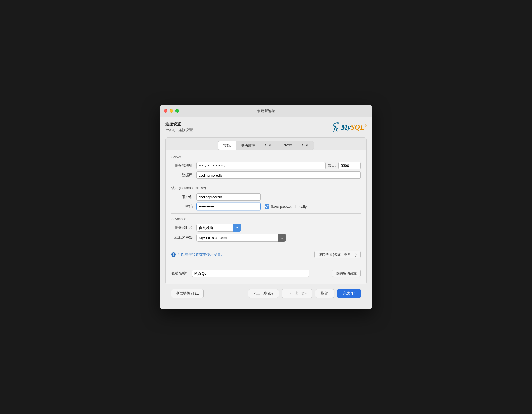 Image resolution: width=532 pixels, height=414 pixels. Describe the element at coordinates (182, 228) in the screenshot. I see `timezone-label: 服务器时区:` at that location.